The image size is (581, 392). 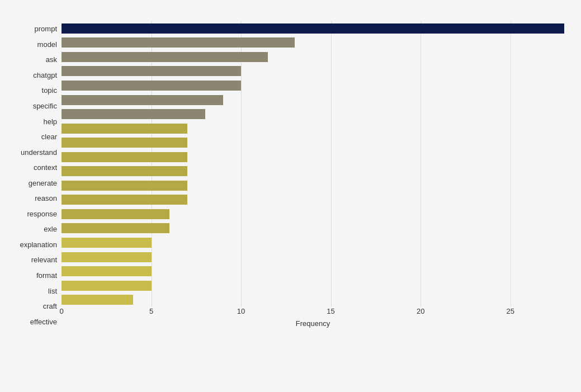 I want to click on y-label: explanation, so click(x=31, y=245).